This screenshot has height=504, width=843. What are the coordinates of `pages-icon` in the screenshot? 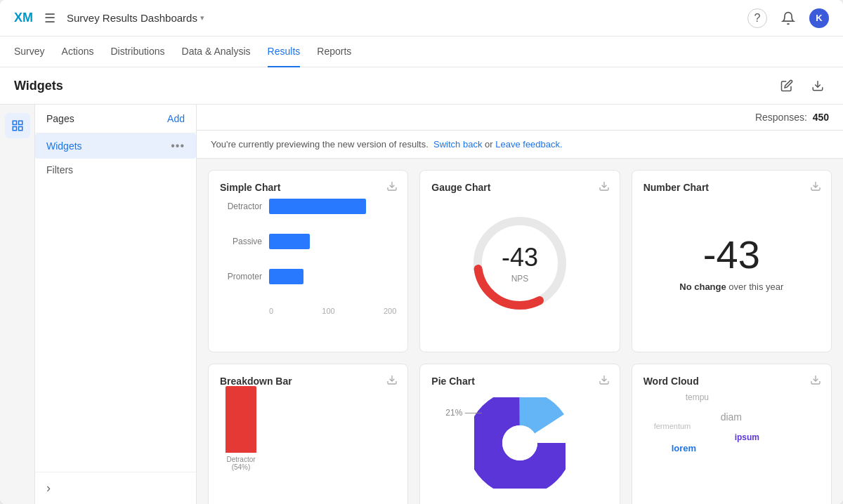 It's located at (18, 126).